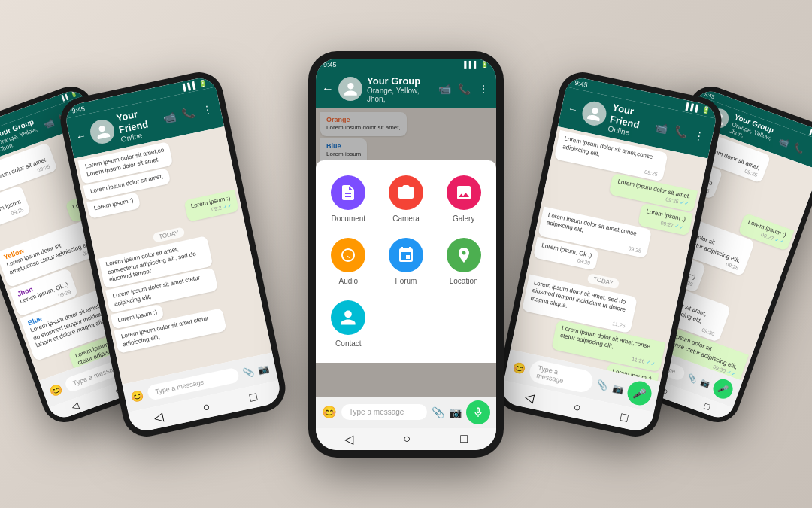 The image size is (812, 508). I want to click on attach-forum: Forum, so click(406, 262).